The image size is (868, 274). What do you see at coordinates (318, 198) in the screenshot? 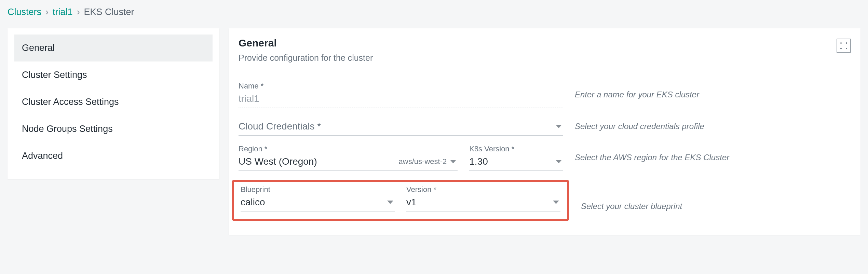
I see `blueprint-select: Blueprint calico` at bounding box center [318, 198].